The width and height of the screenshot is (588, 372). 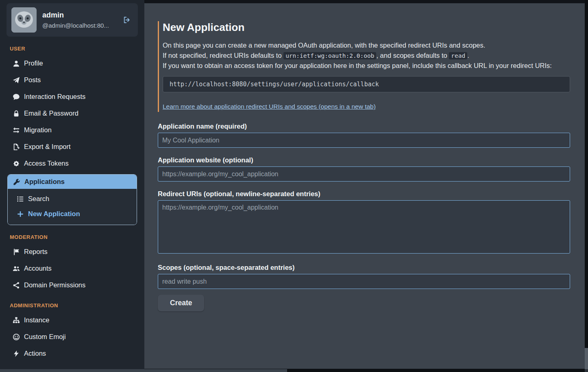 I want to click on flag-icon, so click(x=16, y=252).